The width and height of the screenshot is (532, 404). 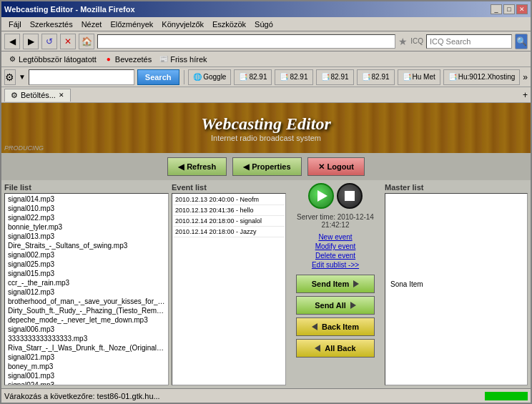 What do you see at coordinates (456, 289) in the screenshot?
I see `master-list-box: Sona Item` at bounding box center [456, 289].